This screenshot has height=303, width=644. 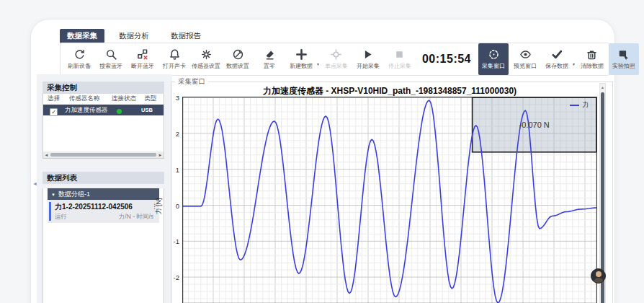 What do you see at coordinates (602, 87) in the screenshot?
I see `scroll-up-icon: ▲` at bounding box center [602, 87].